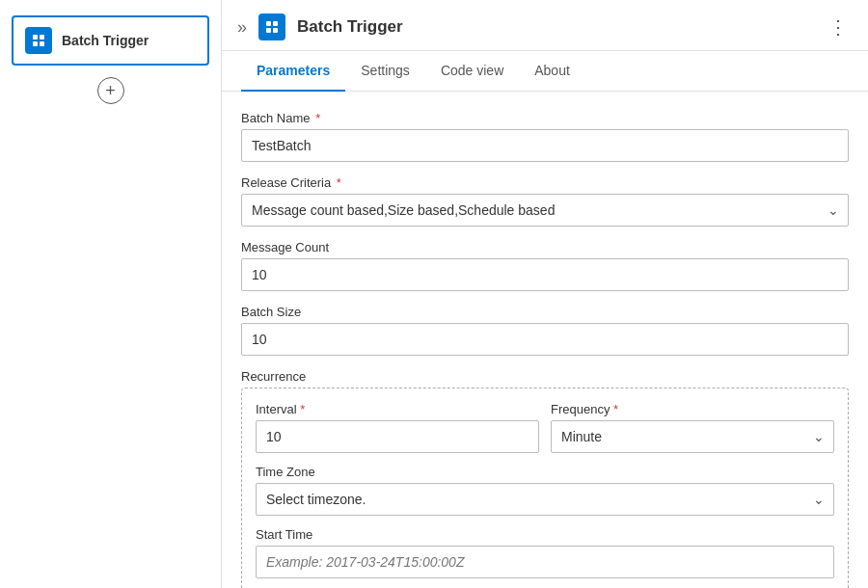 This screenshot has width=868, height=588. What do you see at coordinates (545, 118) in the screenshot?
I see `batch-name-label: Batch Name *` at bounding box center [545, 118].